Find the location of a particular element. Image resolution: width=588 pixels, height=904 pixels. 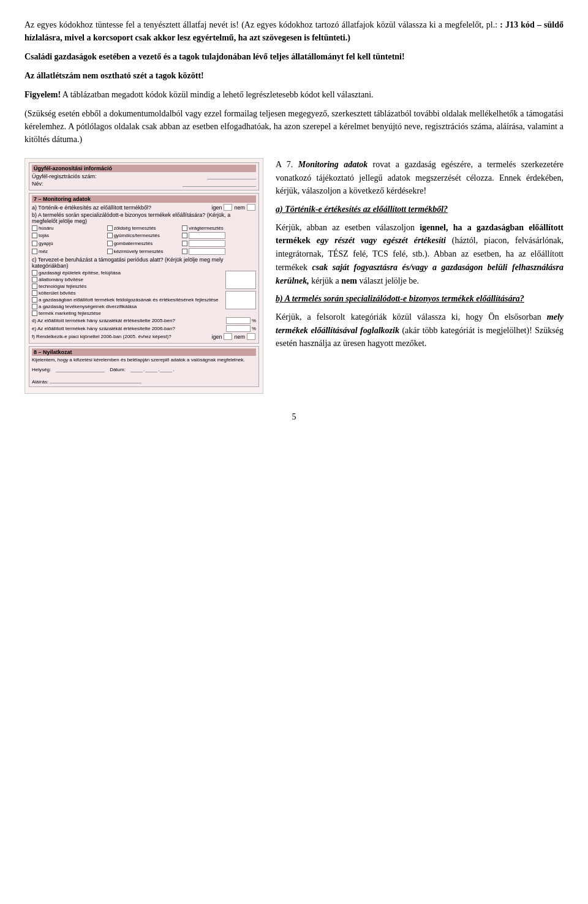

cb-husaru-box is located at coordinates (34, 228).